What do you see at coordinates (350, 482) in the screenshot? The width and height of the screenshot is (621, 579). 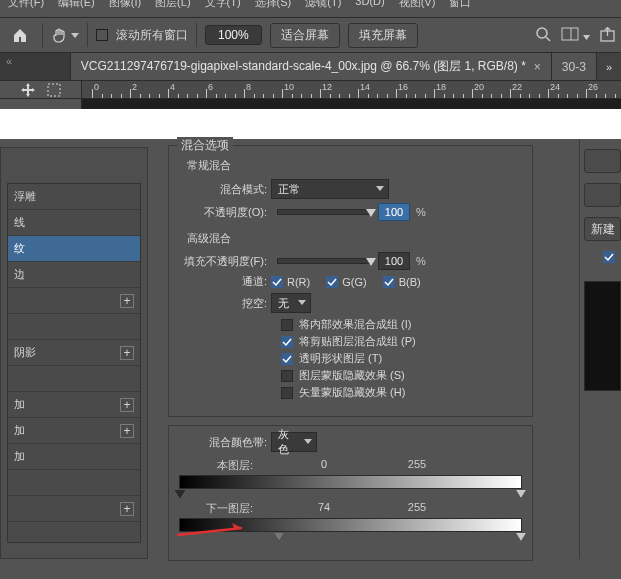 I see `this-layer-gradient` at bounding box center [350, 482].